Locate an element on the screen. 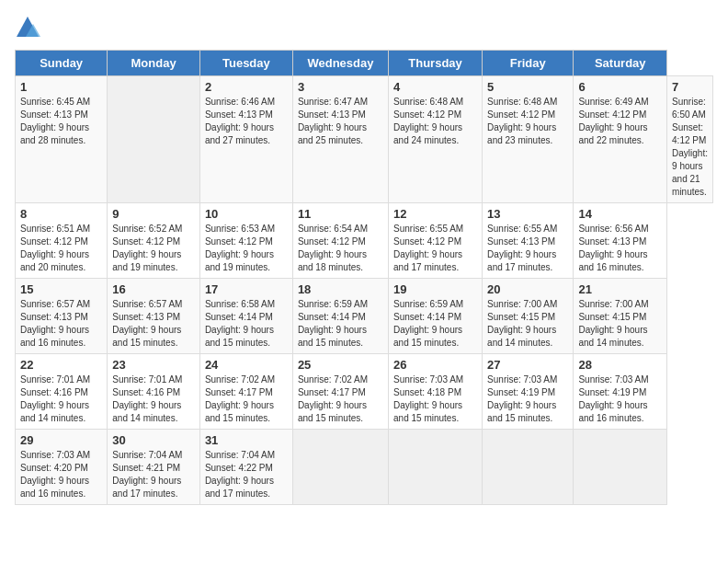 The width and height of the screenshot is (728, 563). day-header-saturday: Saturday is located at coordinates (620, 63).